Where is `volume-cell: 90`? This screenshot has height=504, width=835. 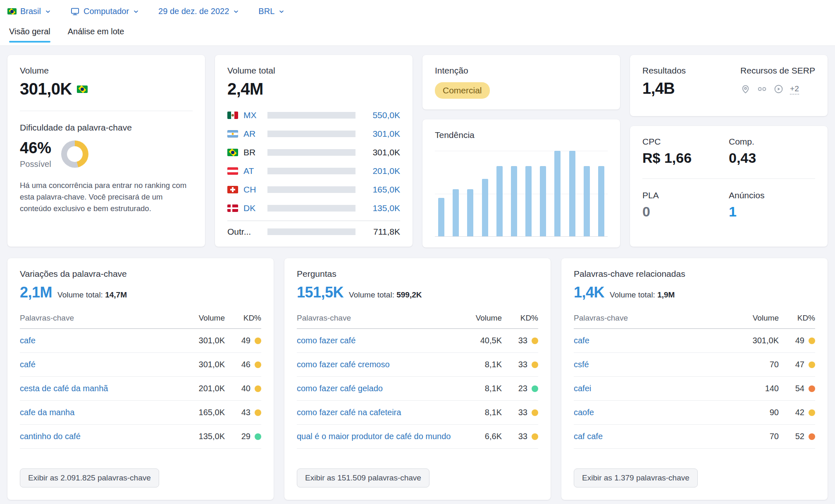 volume-cell: 90 is located at coordinates (756, 412).